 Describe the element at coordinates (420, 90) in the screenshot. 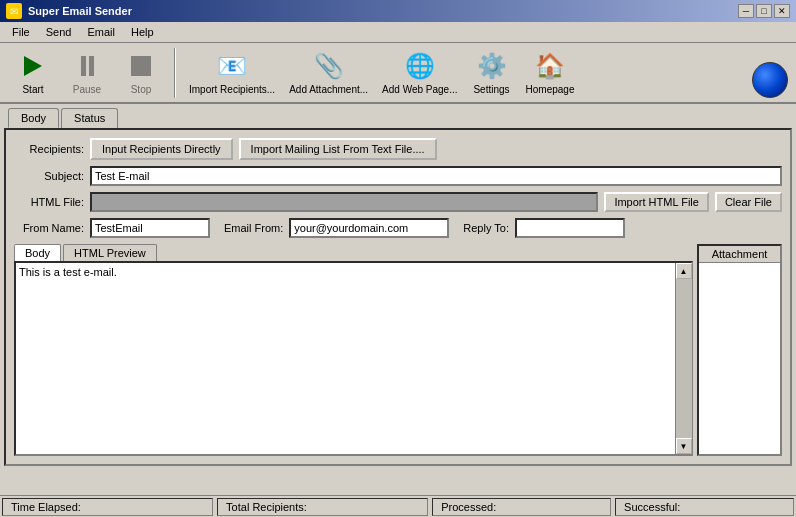

I see `add-web-page-label: Add Web Page...` at that location.